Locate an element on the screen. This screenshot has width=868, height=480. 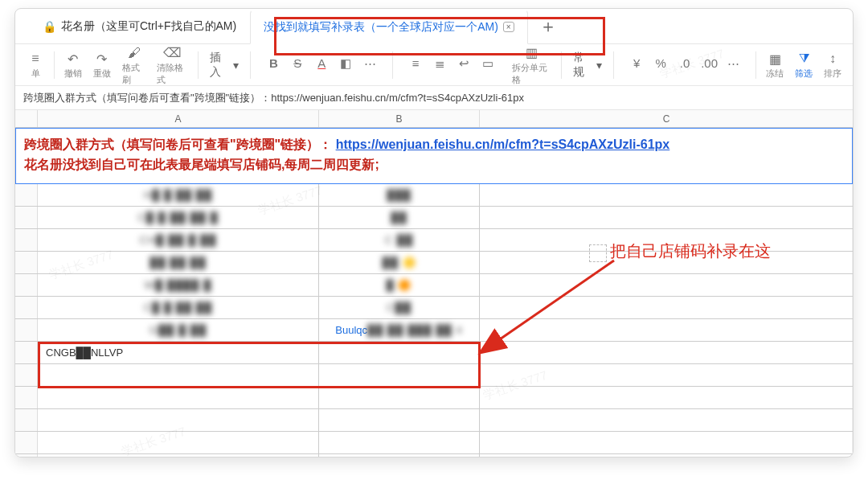
freeze-button: ▦冻结 is located at coordinates (775, 64).